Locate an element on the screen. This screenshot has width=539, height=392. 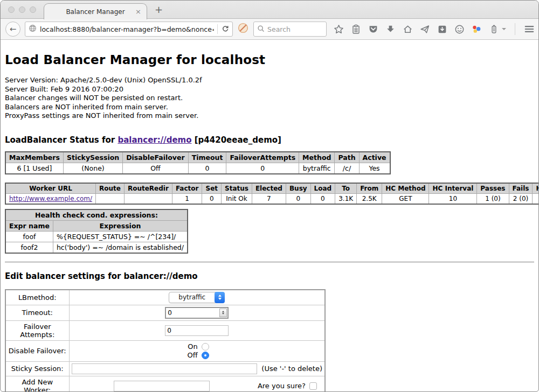
timeout-input-wrap is located at coordinates (197, 313).